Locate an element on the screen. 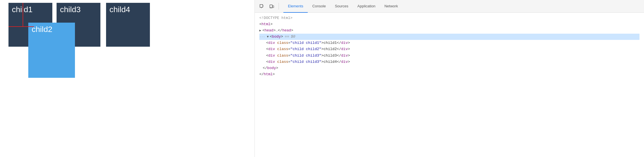 The image size is (644, 157). child2-label: child2 is located at coordinates (42, 29).